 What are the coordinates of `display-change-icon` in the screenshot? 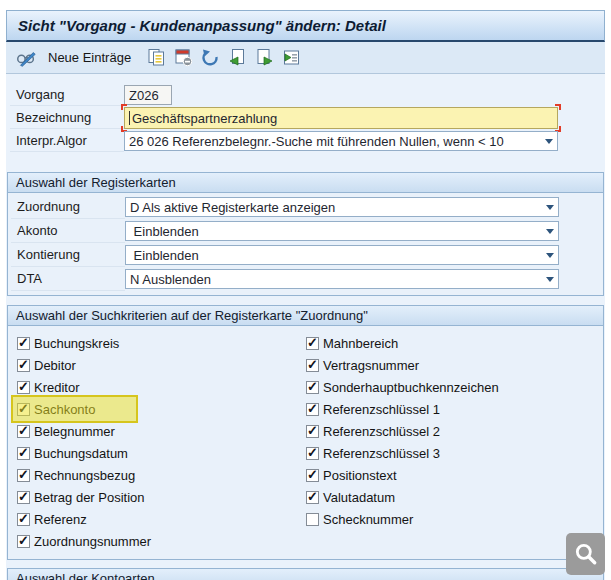 It's located at (26, 58).